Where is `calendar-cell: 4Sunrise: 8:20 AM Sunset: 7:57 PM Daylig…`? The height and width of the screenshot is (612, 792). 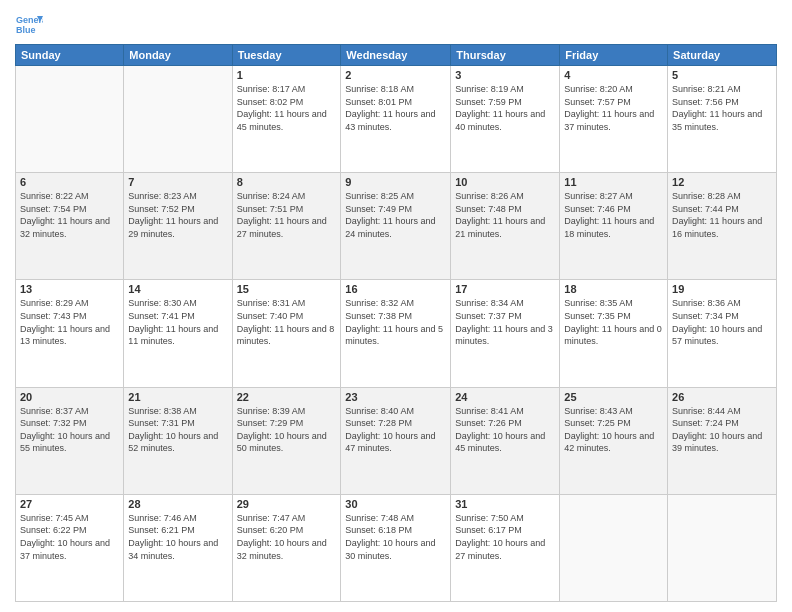
calendar-cell: 4Sunrise: 8:20 AM Sunset: 7:57 PM Daylig… is located at coordinates (614, 120).